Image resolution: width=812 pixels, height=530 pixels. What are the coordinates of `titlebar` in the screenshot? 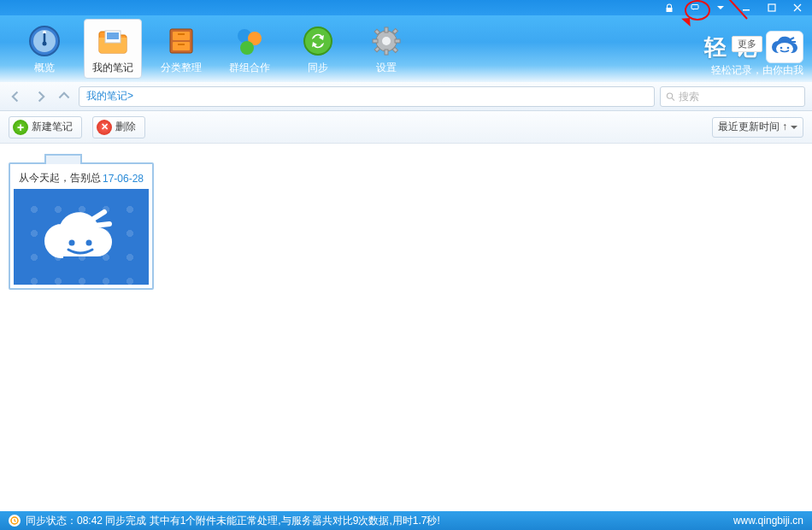 It's located at (406, 8).